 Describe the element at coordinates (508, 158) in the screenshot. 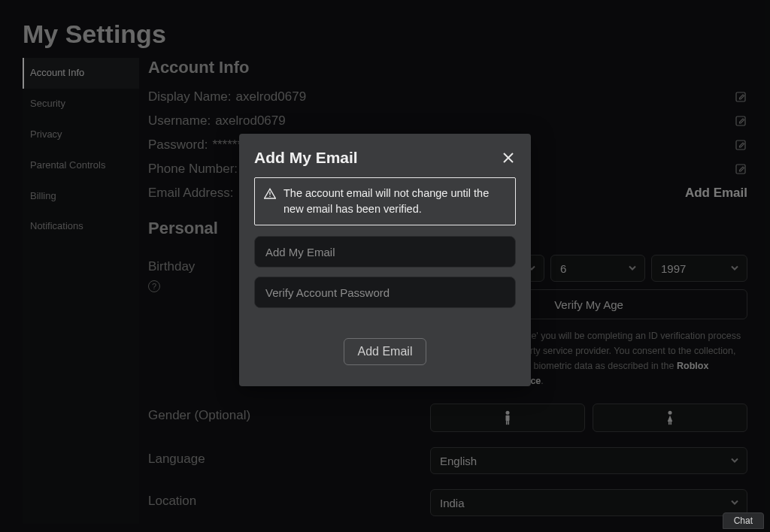

I see `close-icon` at that location.